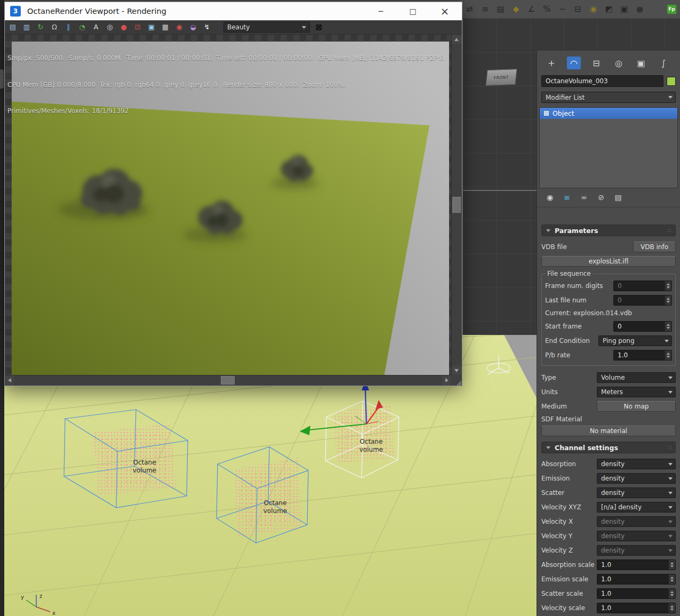  I want to click on minimize-button: ─, so click(381, 11).